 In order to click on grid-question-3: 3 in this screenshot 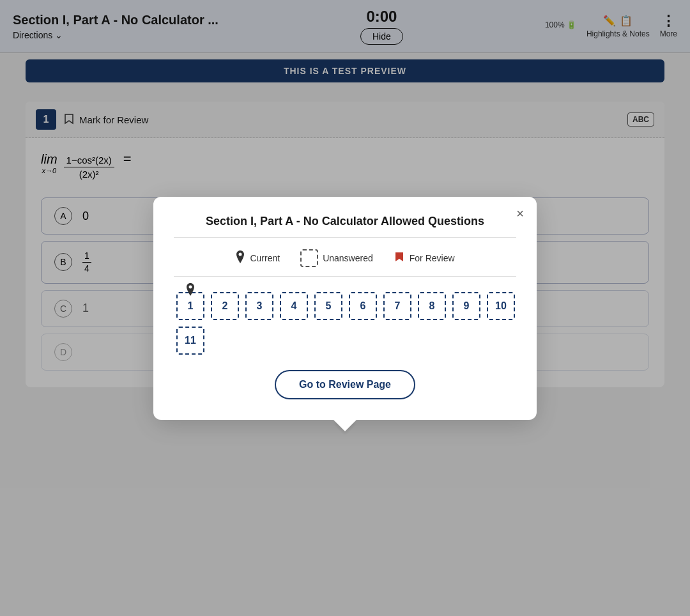, I will do `click(259, 306)`.